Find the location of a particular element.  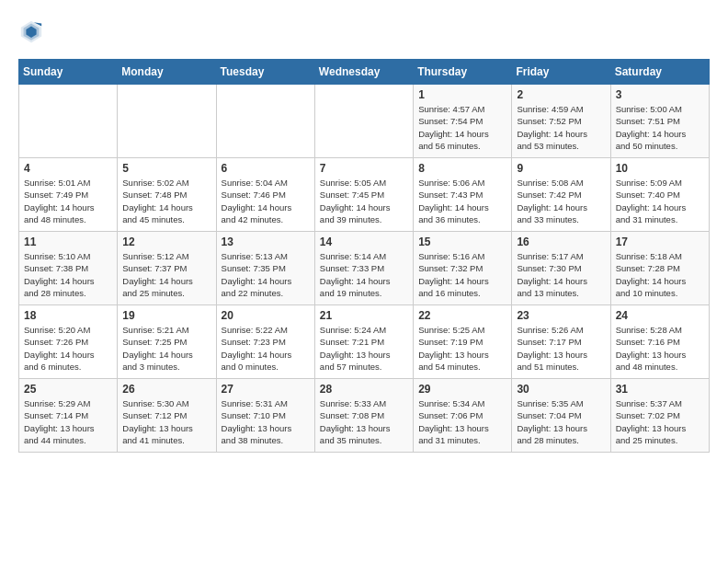

day-number: 31 is located at coordinates (660, 389).